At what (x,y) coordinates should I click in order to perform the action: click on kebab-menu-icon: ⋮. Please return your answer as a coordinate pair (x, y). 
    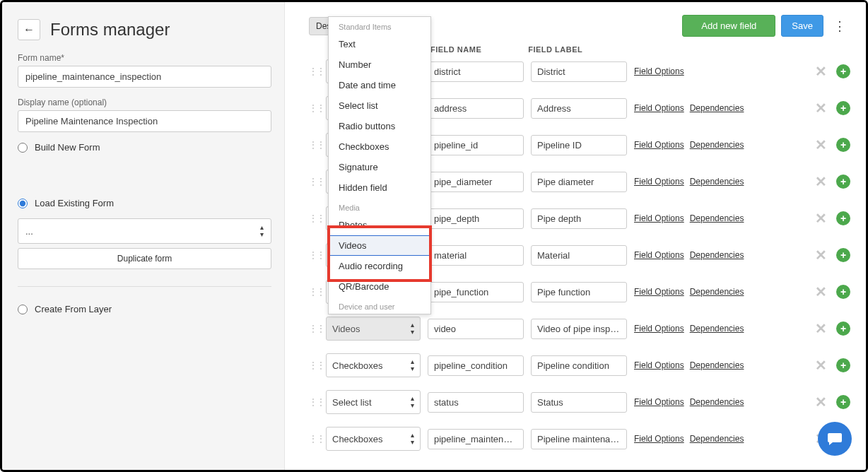
    Looking at the image, I should click on (840, 26).